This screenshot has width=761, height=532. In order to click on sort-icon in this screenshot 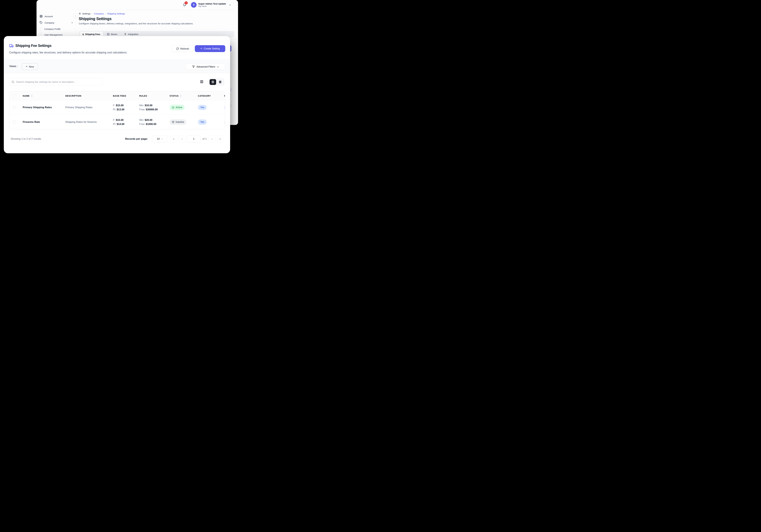, I will do `click(181, 96)`.